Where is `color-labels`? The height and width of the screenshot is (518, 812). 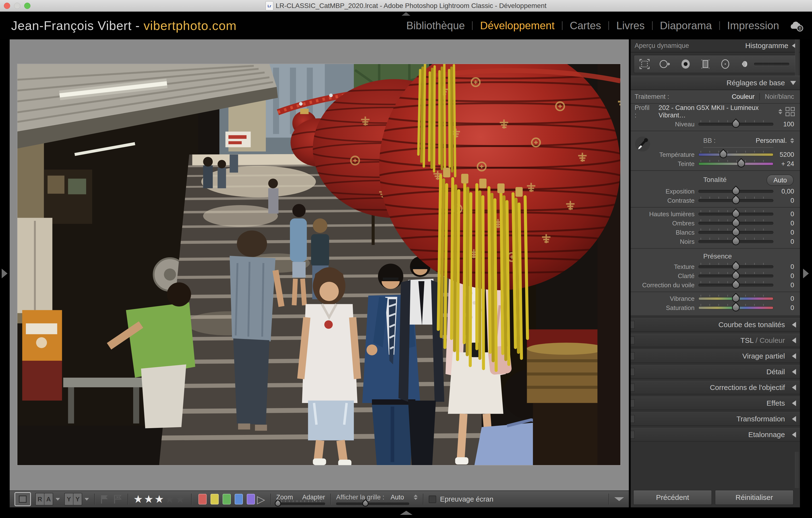 color-labels is located at coordinates (227, 499).